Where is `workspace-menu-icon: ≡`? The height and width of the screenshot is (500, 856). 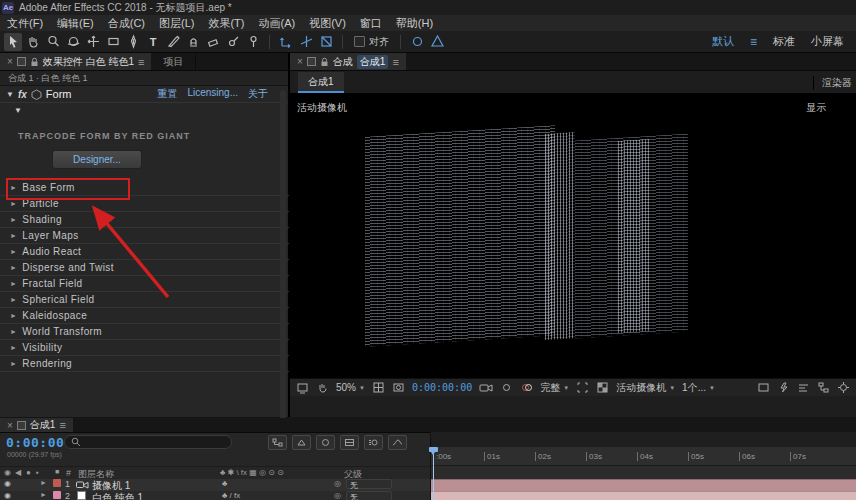 workspace-menu-icon: ≡ is located at coordinates (754, 42).